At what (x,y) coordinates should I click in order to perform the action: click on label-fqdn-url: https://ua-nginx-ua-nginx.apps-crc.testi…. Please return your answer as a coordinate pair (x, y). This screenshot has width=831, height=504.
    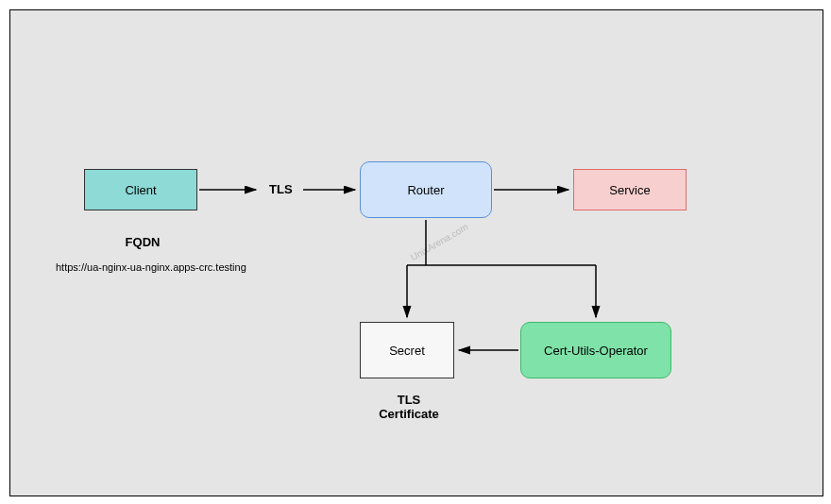
    Looking at the image, I should click on (151, 267).